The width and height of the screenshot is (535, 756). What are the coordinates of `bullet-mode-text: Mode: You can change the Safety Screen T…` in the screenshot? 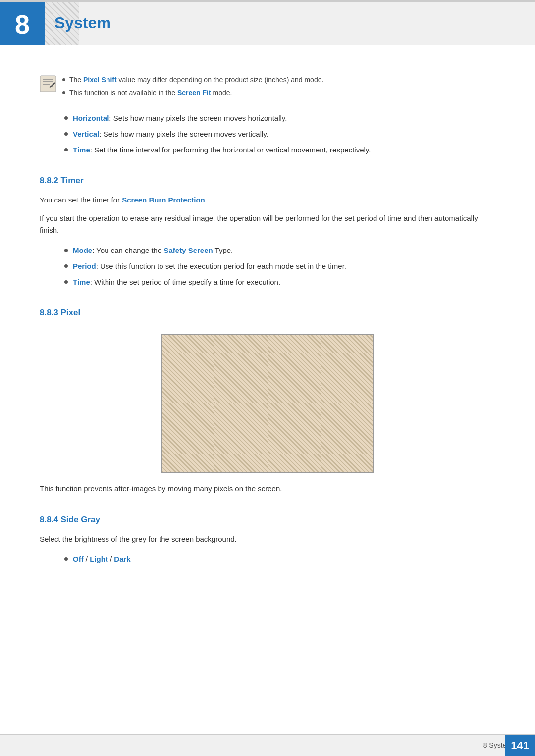 It's located at (153, 251).